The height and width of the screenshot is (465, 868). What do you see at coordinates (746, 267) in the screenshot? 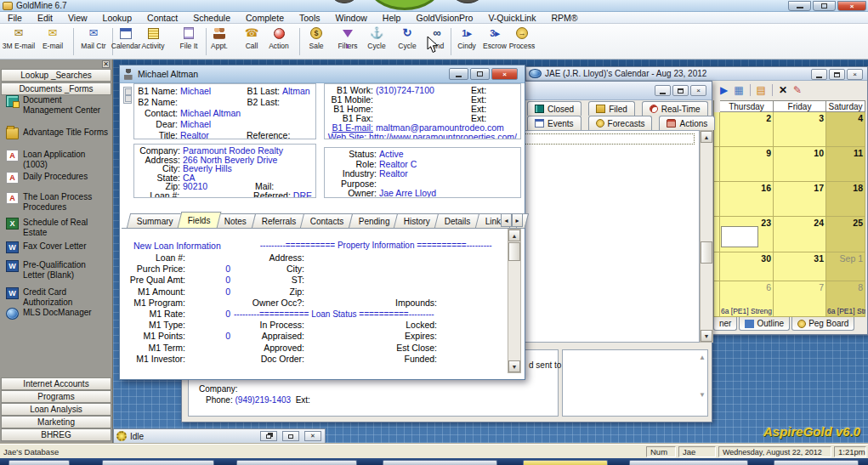
I see `calendar-cell: 30` at bounding box center [746, 267].